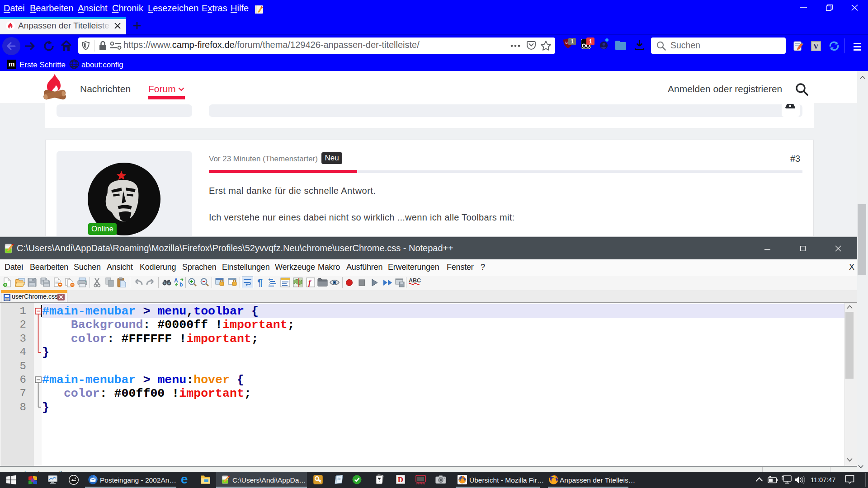 Image resolution: width=868 pixels, height=488 pixels. What do you see at coordinates (816, 46) in the screenshot?
I see `svg-text: V` at bounding box center [816, 46].